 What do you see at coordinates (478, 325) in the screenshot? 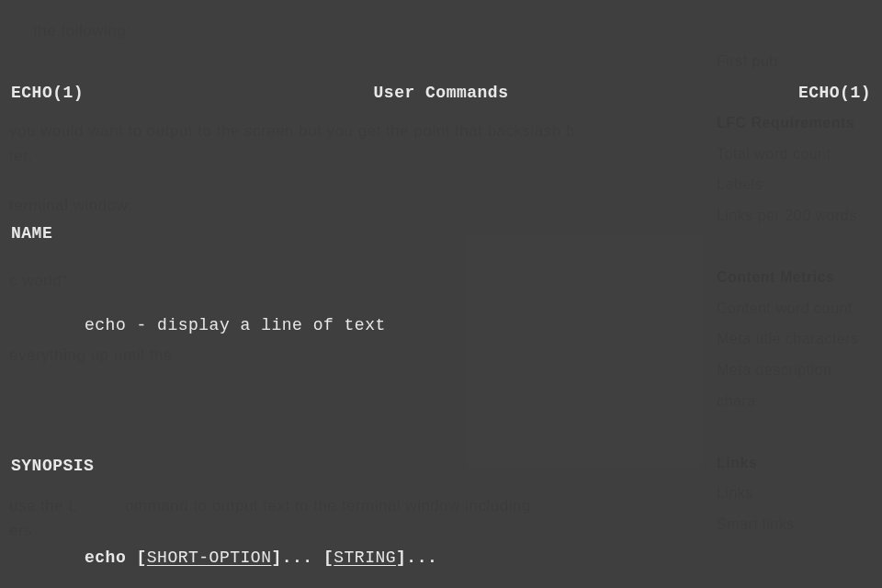
I see `section-name-body: echo - display a line of text` at bounding box center [478, 325].